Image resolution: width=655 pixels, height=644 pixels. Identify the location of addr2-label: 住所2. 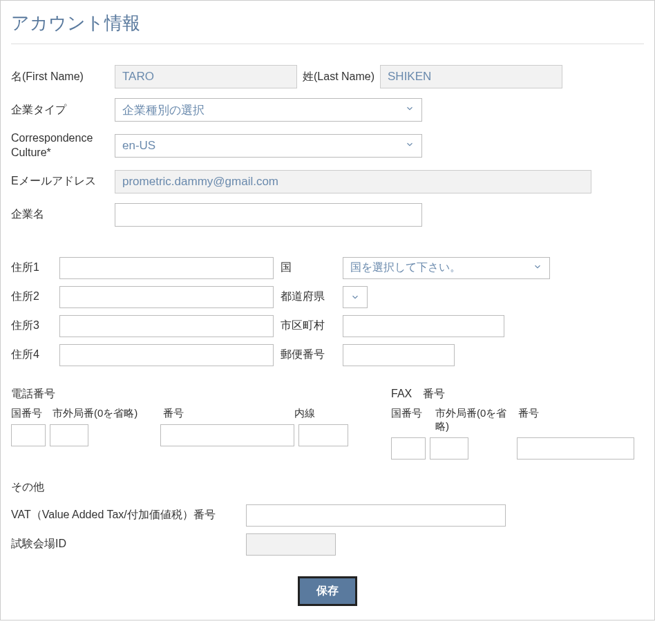
(32, 297).